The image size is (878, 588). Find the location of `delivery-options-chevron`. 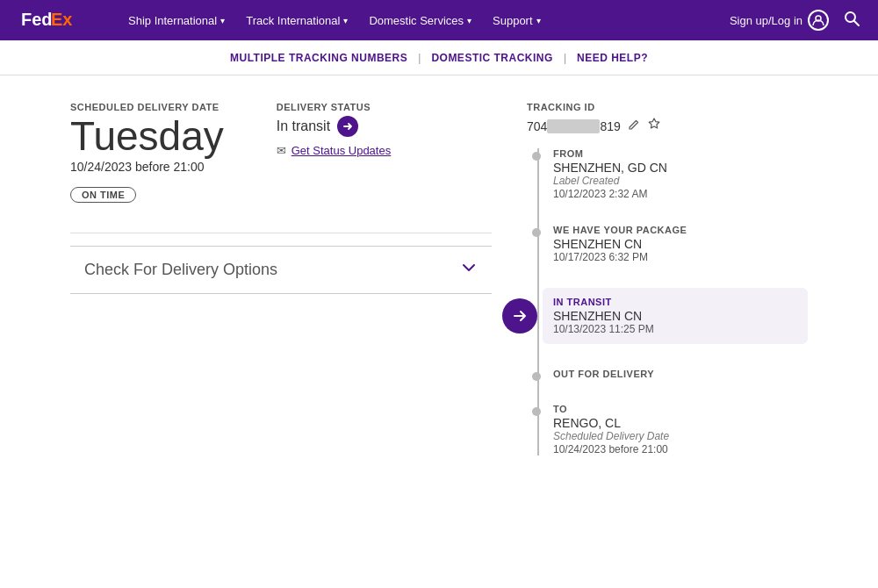

delivery-options-chevron is located at coordinates (469, 270).